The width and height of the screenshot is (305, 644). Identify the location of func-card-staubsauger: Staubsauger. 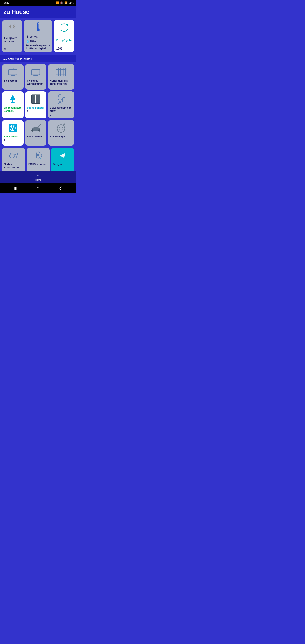
(61, 133).